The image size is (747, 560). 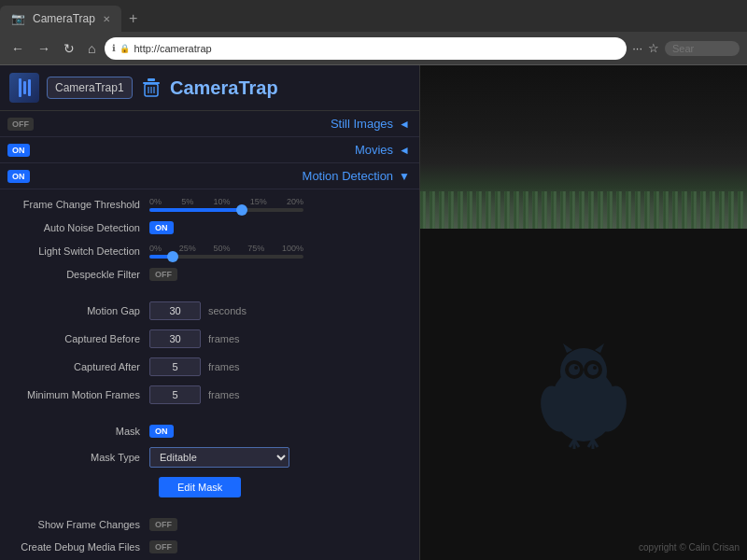 I want to click on still-images-label: Still Images, so click(x=362, y=123).